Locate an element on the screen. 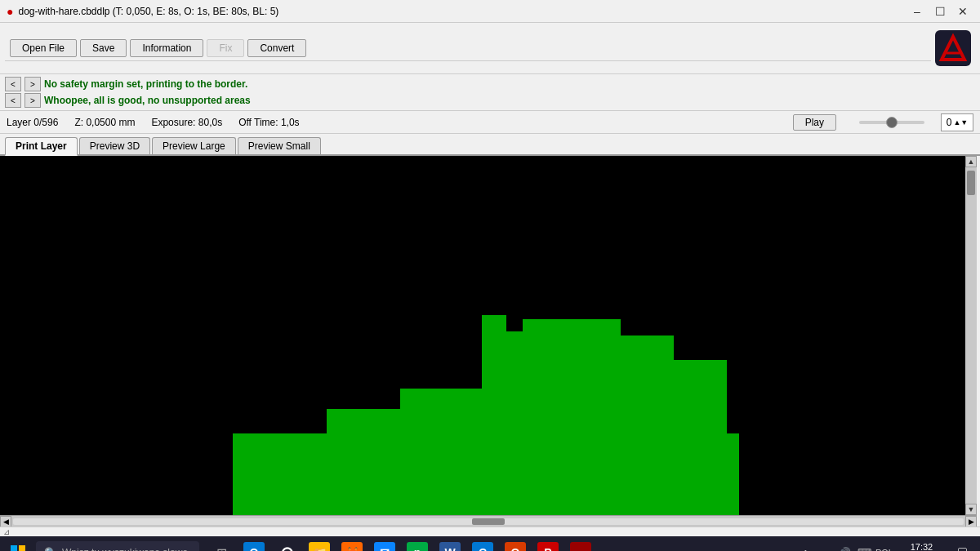 The height and width of the screenshot is (551, 980). window-controls: – ☐ ✕ is located at coordinates (940, 11).